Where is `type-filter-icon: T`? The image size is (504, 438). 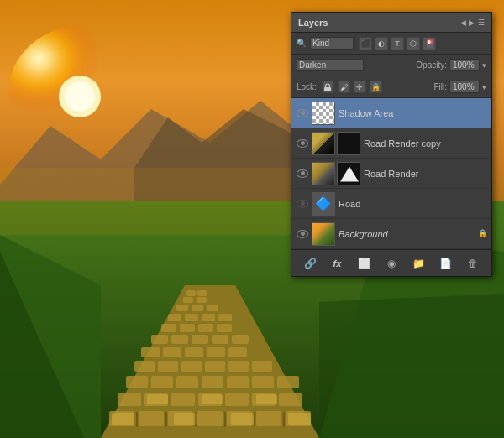
type-filter-icon: T is located at coordinates (397, 44).